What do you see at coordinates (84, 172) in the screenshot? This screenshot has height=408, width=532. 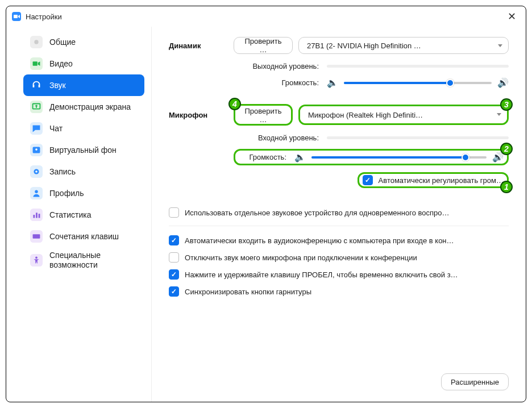 I see `sidebar-item-recording: Запись` at bounding box center [84, 172].